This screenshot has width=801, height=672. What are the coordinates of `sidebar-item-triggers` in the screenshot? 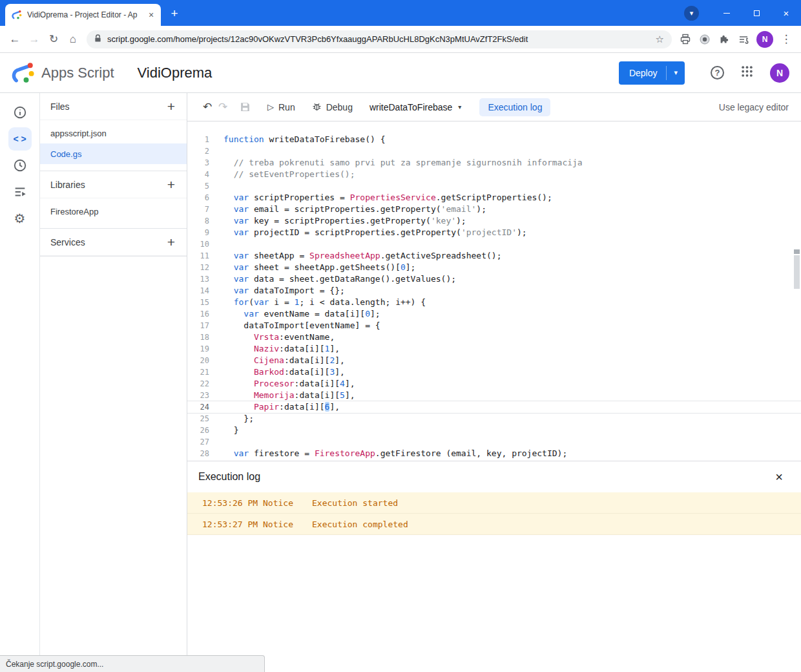 It's located at (20, 165).